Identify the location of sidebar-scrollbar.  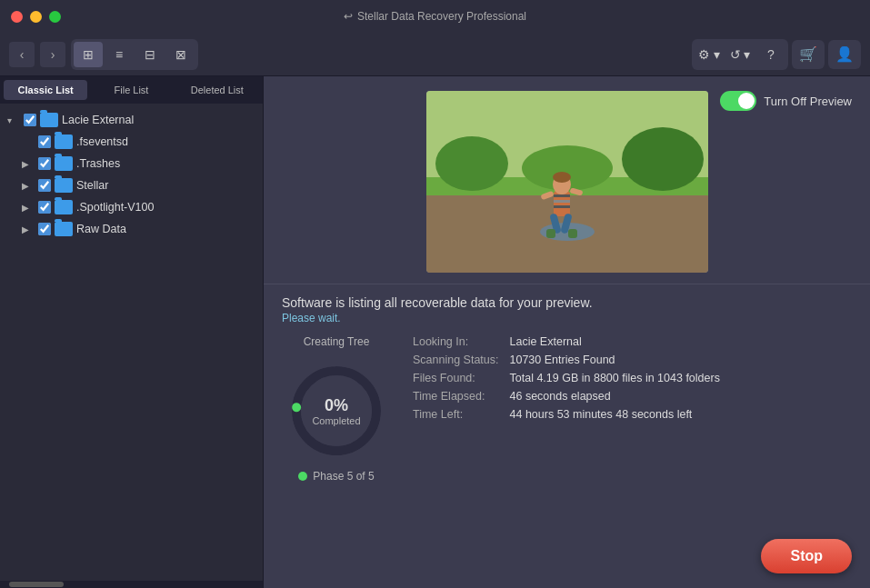
(131, 584).